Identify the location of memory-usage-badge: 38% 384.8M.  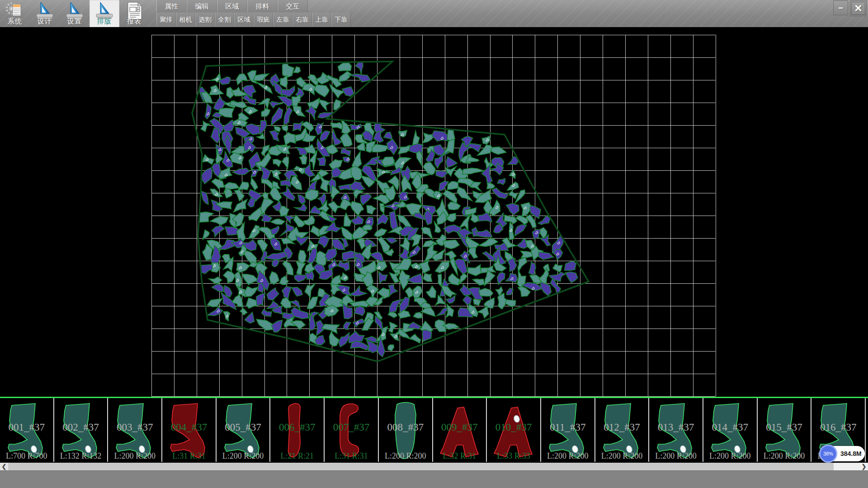
(842, 454).